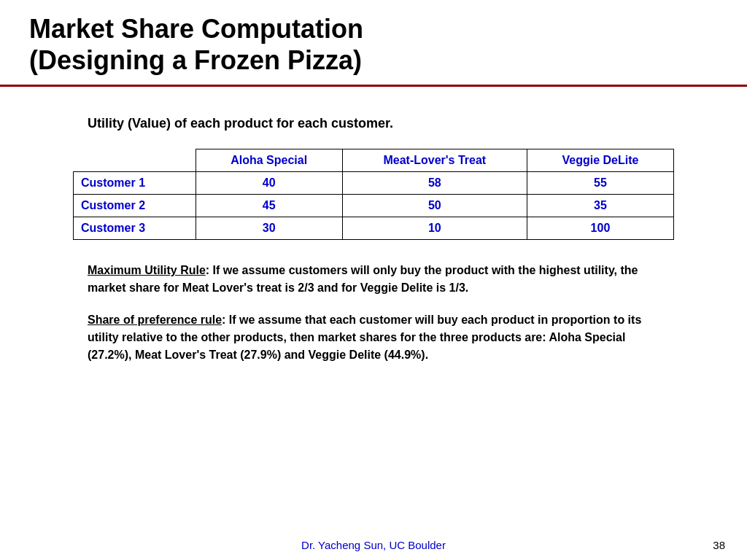 The height and width of the screenshot is (560, 747). I want to click on page-title: Market Share Computation (Designing a Fr…, so click(374, 44).